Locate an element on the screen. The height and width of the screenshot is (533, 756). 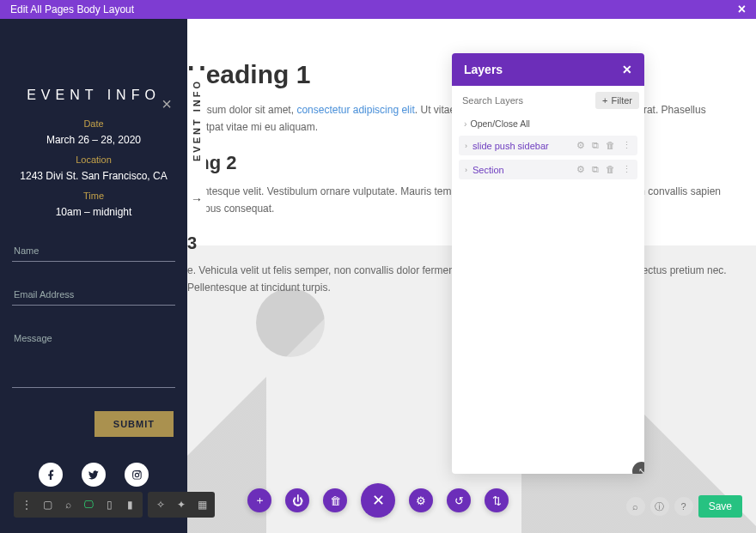
help-icon: ? is located at coordinates (684, 506).